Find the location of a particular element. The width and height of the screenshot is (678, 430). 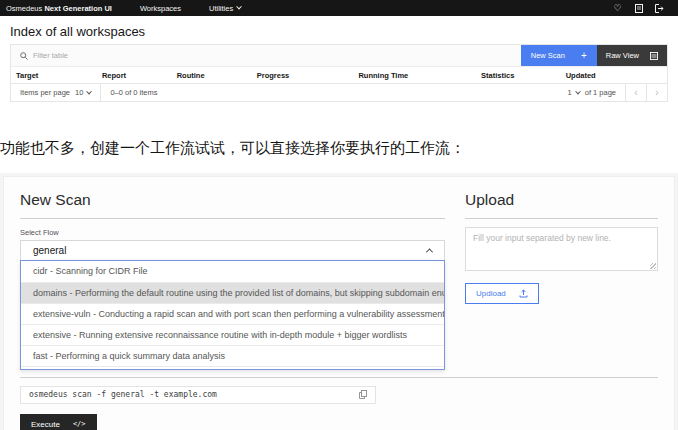

logout-icon is located at coordinates (660, 8).